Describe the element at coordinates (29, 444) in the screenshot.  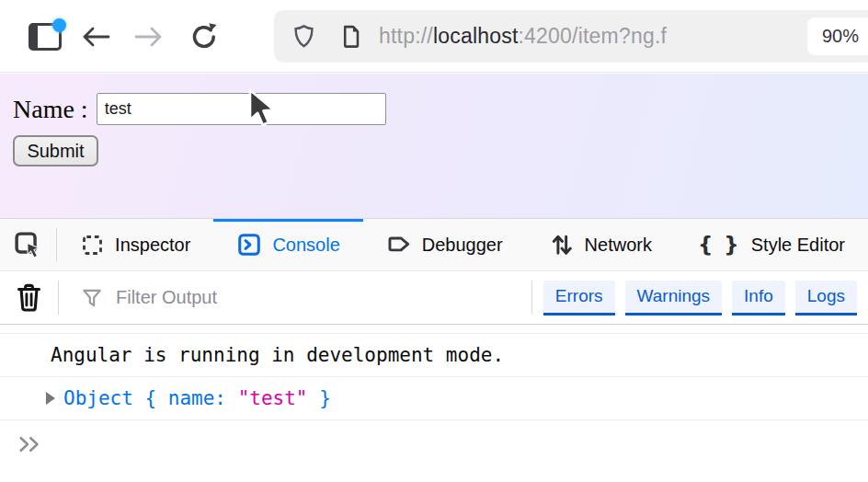
I see `console-prompt-icon` at that location.